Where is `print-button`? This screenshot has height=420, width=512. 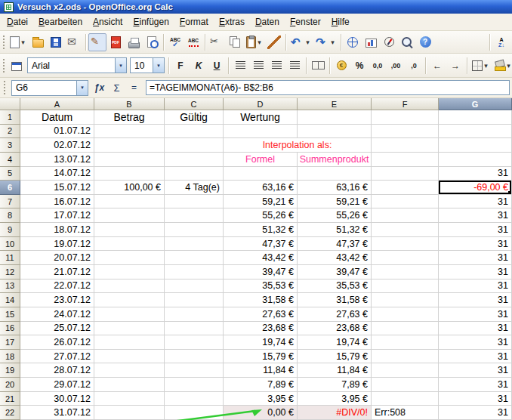
print-button is located at coordinates (134, 42).